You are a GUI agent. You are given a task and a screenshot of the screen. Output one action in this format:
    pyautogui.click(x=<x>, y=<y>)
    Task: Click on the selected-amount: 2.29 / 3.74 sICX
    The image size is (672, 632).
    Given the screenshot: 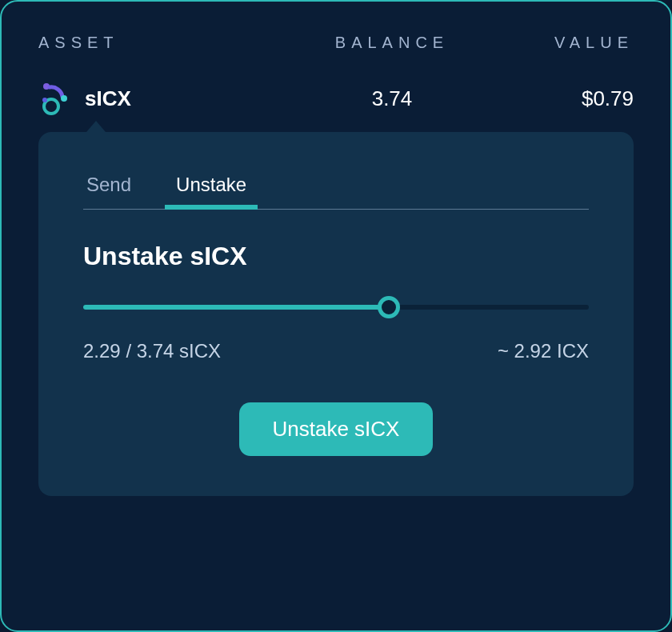 What is the action you would take?
    pyautogui.click(x=152, y=351)
    